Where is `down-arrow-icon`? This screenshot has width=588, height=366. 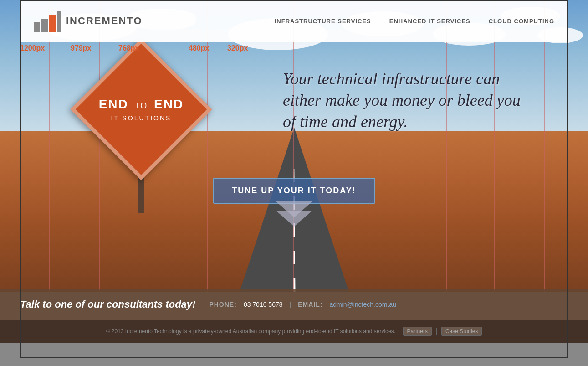 down-arrow-icon is located at coordinates (294, 219).